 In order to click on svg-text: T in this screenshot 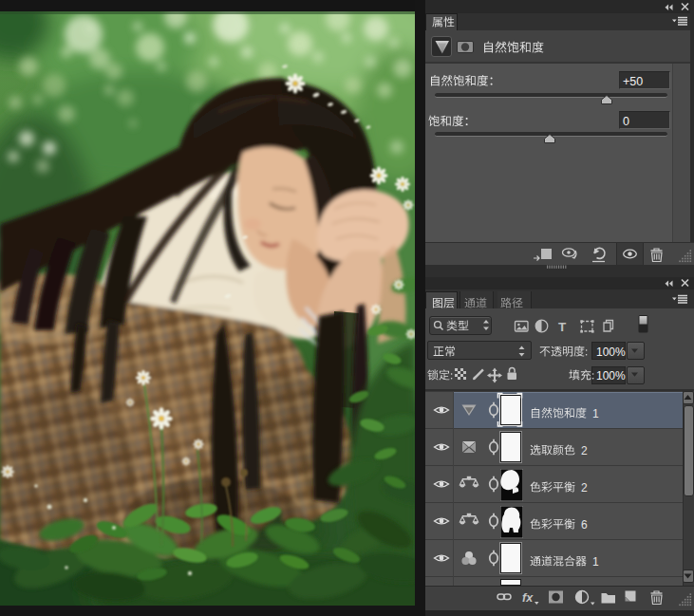, I will do `click(562, 327)`.